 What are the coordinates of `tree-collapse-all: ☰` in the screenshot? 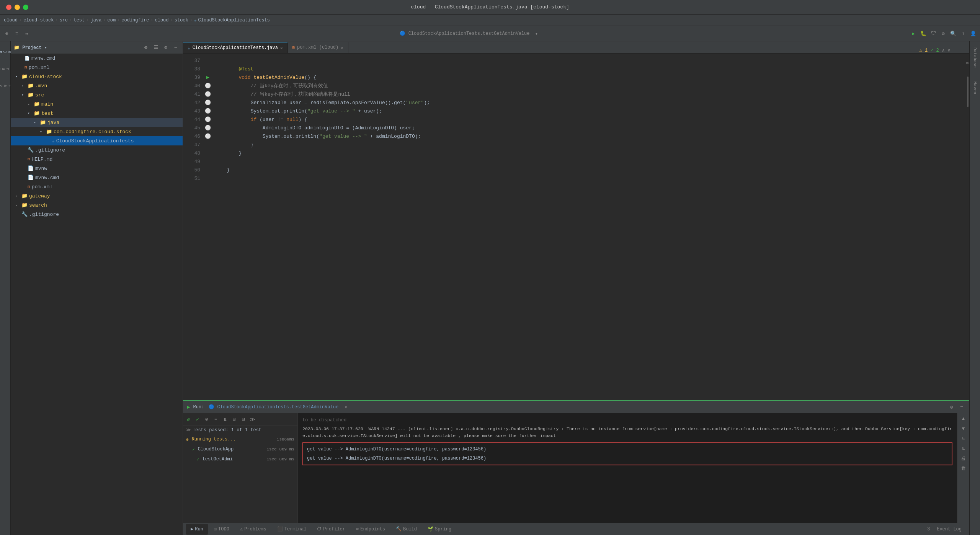 It's located at (156, 47).